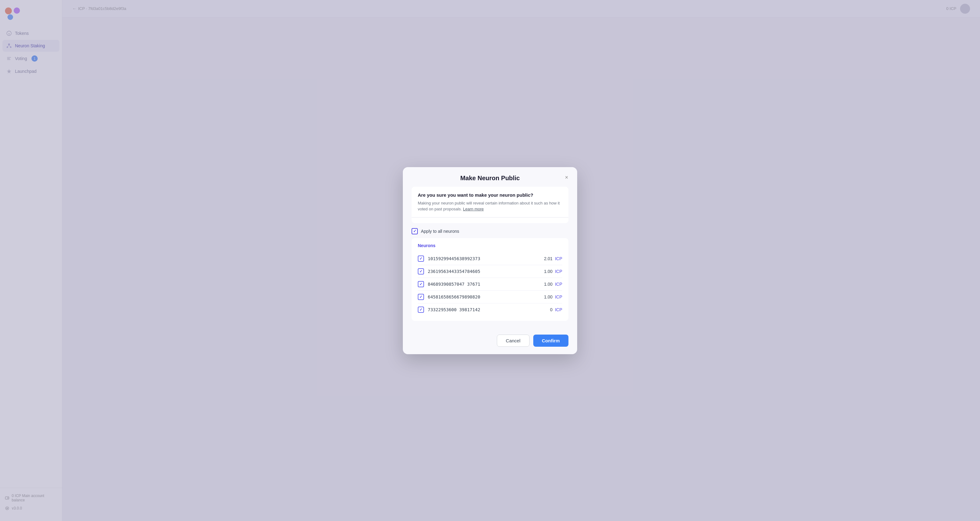 Image resolution: width=980 pixels, height=521 pixels. Describe the element at coordinates (558, 310) in the screenshot. I see `icp-label-4: ICP` at that location.